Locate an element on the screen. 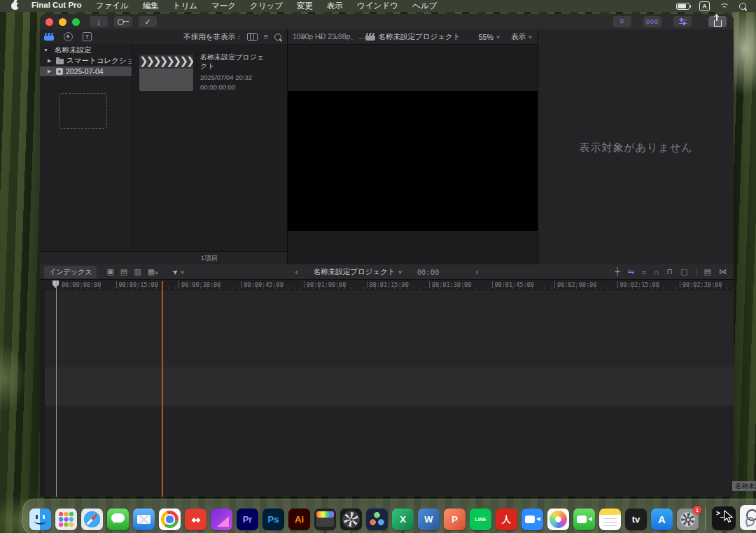 The width and height of the screenshot is (756, 533). dock-item-safari is located at coordinates (92, 519).